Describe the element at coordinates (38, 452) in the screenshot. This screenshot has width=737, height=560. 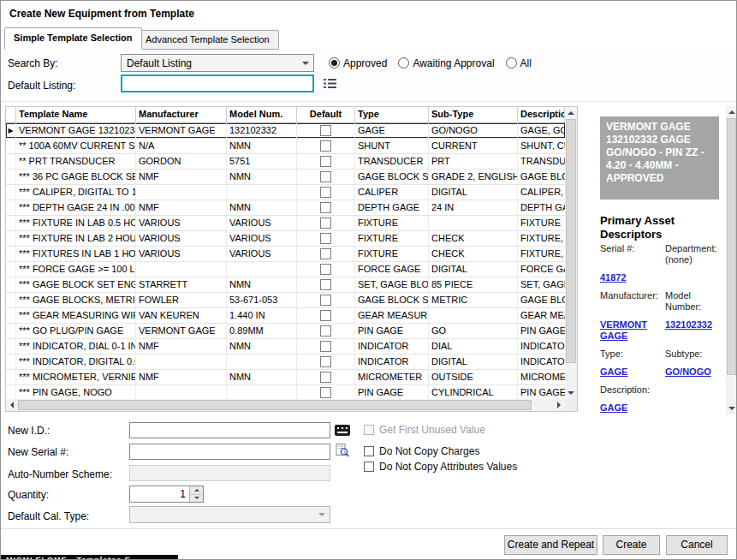
I see `new-serial-label: New Serial #:` at that location.